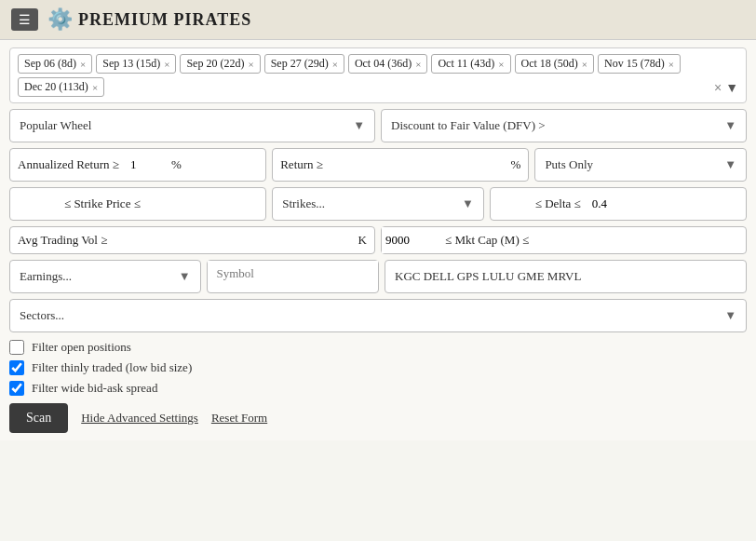  What do you see at coordinates (138, 204) in the screenshot?
I see `strike-price-group: ≤ Strike Price ≤` at bounding box center [138, 204].